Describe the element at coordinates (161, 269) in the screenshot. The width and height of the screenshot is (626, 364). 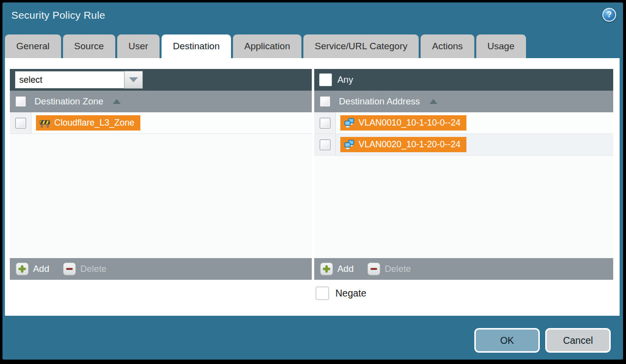
I see `zone-panel-footer: Add Delete` at that location.